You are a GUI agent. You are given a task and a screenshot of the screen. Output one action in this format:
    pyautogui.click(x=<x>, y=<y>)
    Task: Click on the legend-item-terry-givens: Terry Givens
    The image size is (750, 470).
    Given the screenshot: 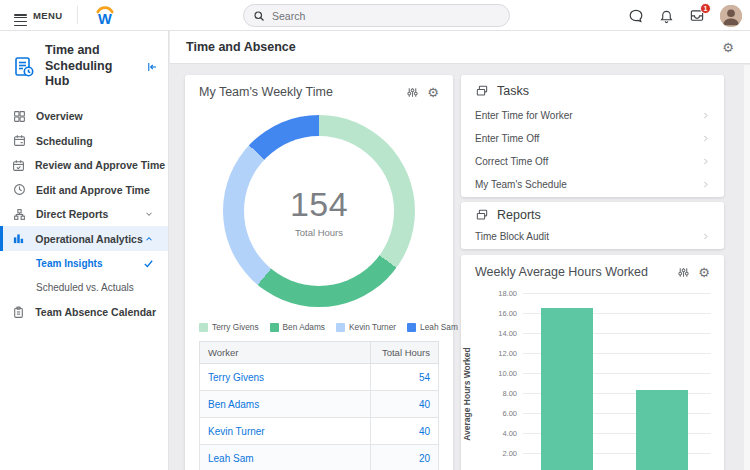 What is the action you would take?
    pyautogui.click(x=229, y=327)
    